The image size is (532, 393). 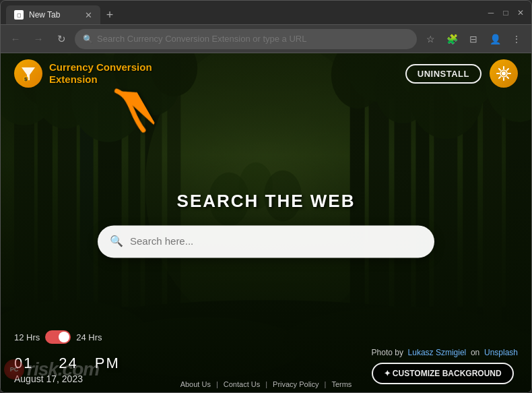 I want to click on search-box: 🔍, so click(x=266, y=241).